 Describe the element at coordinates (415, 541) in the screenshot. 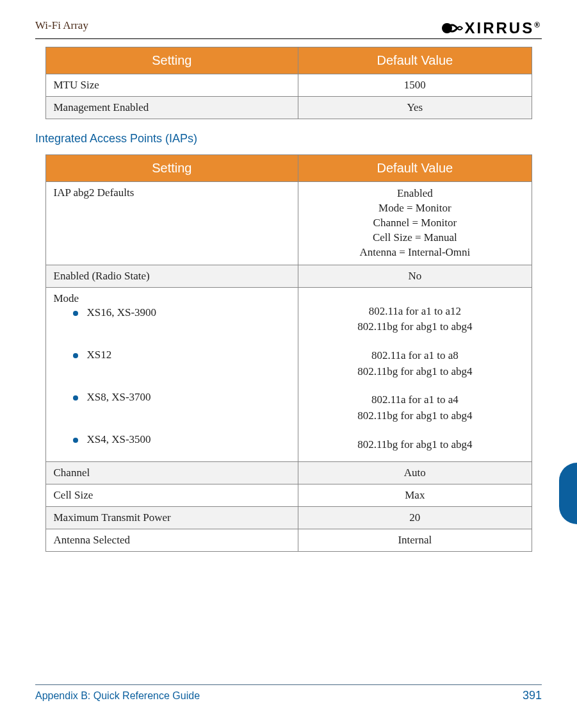

I see `value-cell: Internal` at that location.